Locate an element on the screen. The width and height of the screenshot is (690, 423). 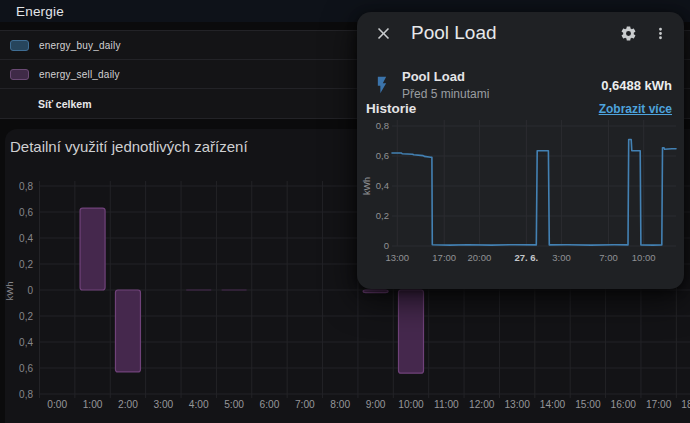
entity-name: Pool Load is located at coordinates (502, 77).